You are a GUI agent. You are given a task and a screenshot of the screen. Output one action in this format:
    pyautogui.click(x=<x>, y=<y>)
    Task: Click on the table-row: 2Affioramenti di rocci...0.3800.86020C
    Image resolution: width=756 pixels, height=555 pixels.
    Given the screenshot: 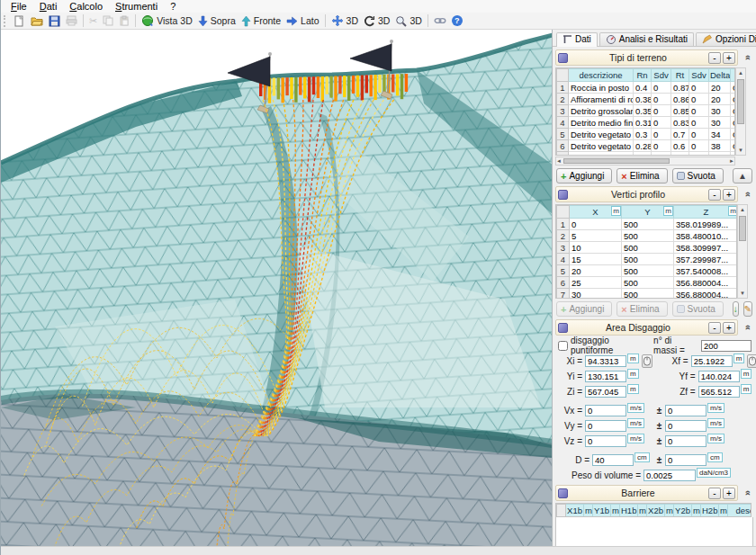 What is the action you would take?
    pyautogui.click(x=646, y=99)
    